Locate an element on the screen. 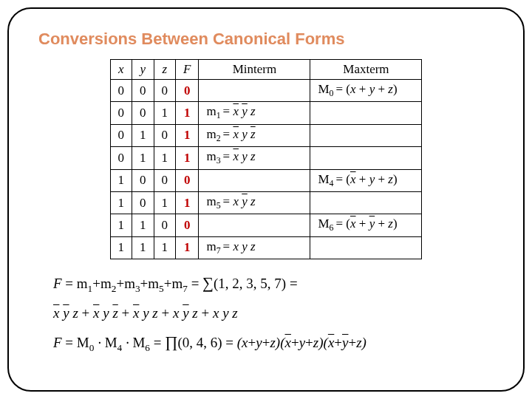 This screenshot has width=532, height=399. col-z: z is located at coordinates (165, 69).